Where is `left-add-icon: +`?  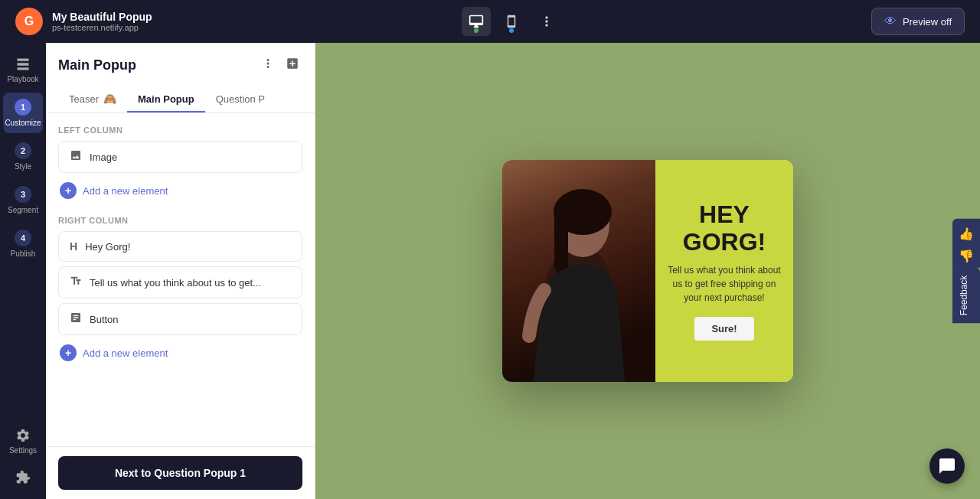 left-add-icon: + is located at coordinates (68, 191).